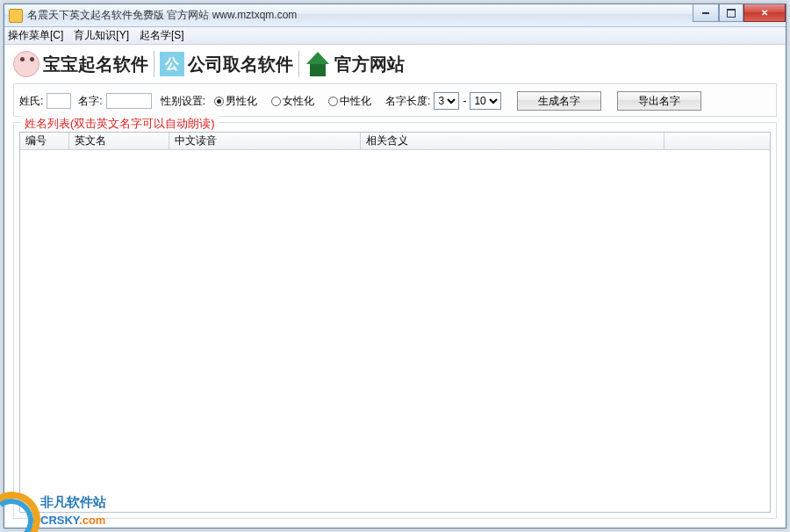 This screenshot has width=790, height=532. Describe the element at coordinates (395, 16) in the screenshot. I see `titlebar: 名震天下英文起名软件免费版 官方网站 www.mztxqm.com` at that location.